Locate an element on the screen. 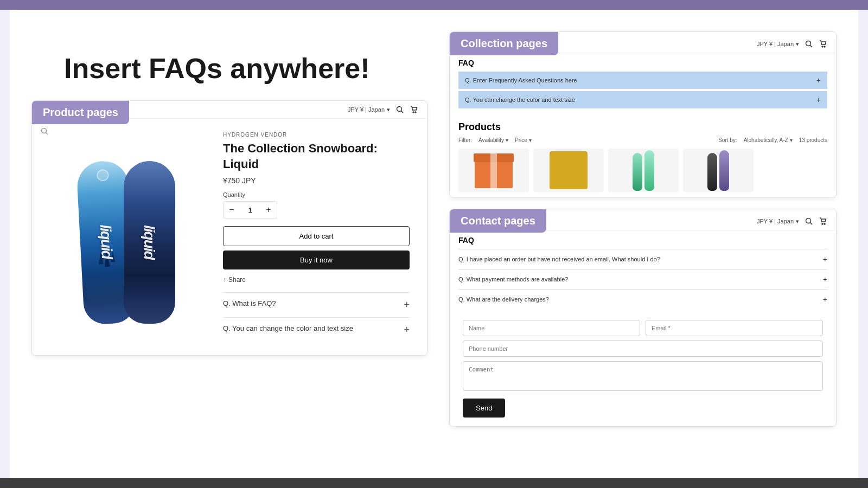  faq-question-2: Q. You can change the color and text siz… is located at coordinates (311, 329).